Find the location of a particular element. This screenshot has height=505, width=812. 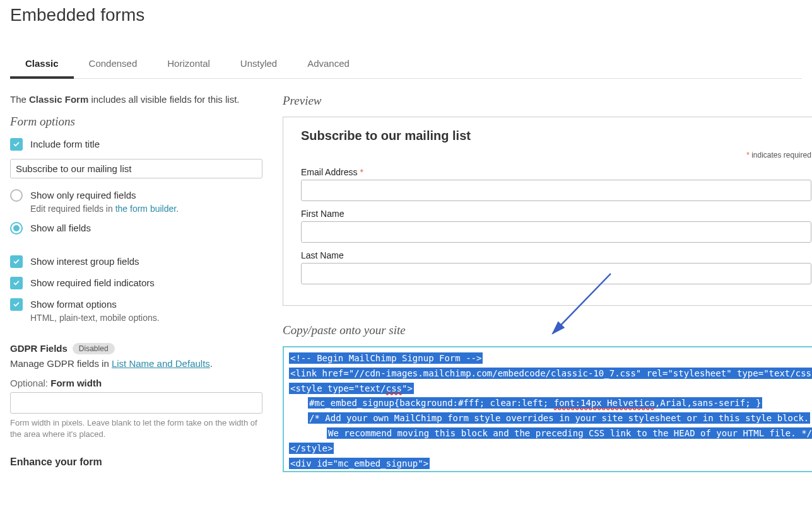

gdpr-text: Manage GDPR fields in List Name and Defa… is located at coordinates (136, 363).